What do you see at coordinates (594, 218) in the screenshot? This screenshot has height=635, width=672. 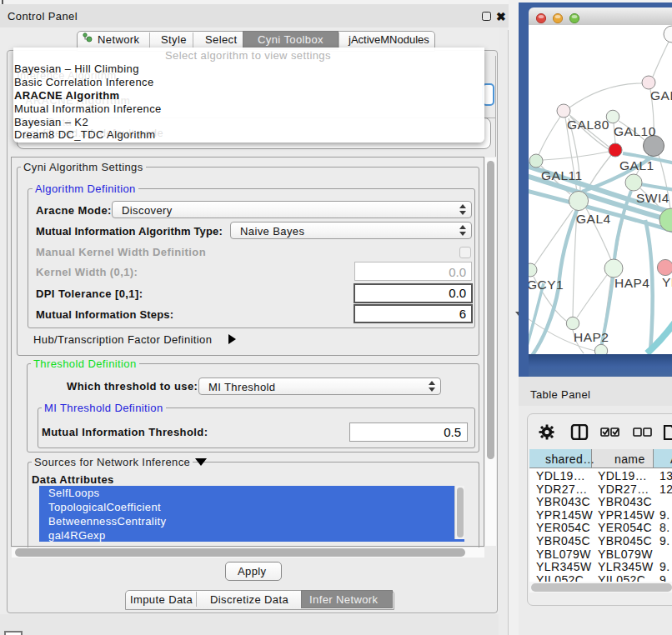 I see `svg-text: GAL4` at bounding box center [594, 218].